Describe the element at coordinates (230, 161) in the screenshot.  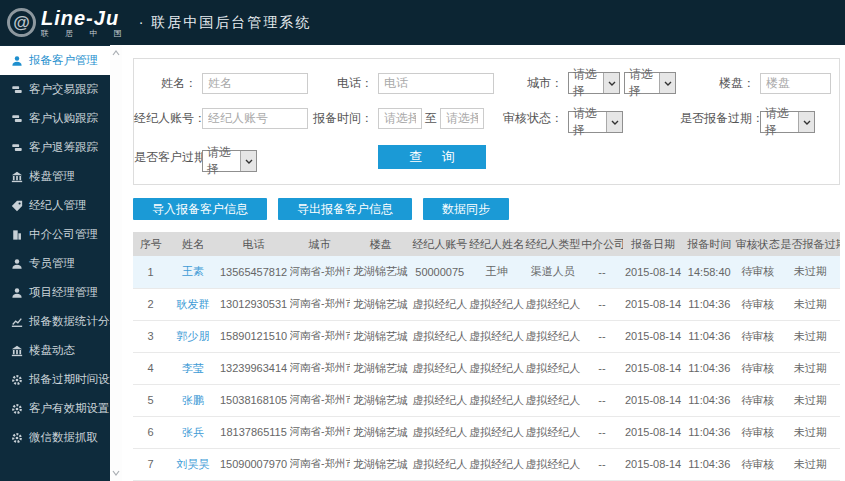
I see `customer-expired-select: 请选择` at that location.